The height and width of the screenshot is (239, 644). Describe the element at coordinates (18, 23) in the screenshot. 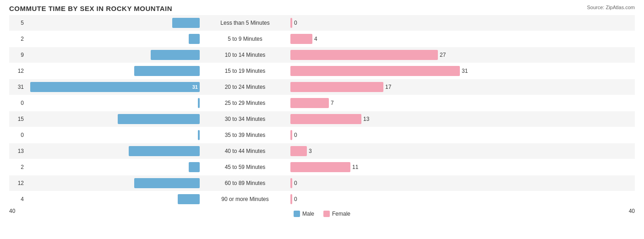

I see `male-value: 5` at that location.